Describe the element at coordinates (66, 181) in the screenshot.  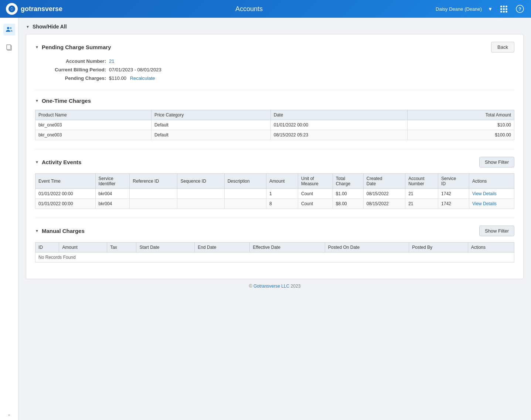
I see `col-event-time: Event Time` at that location.